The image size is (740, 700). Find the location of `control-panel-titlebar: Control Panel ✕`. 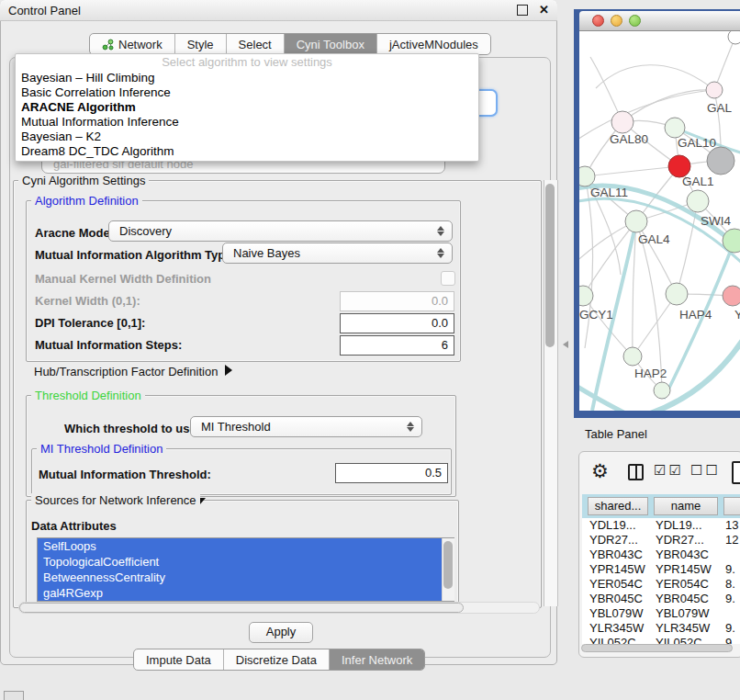

control-panel-titlebar: Control Panel ✕ is located at coordinates (279, 11).